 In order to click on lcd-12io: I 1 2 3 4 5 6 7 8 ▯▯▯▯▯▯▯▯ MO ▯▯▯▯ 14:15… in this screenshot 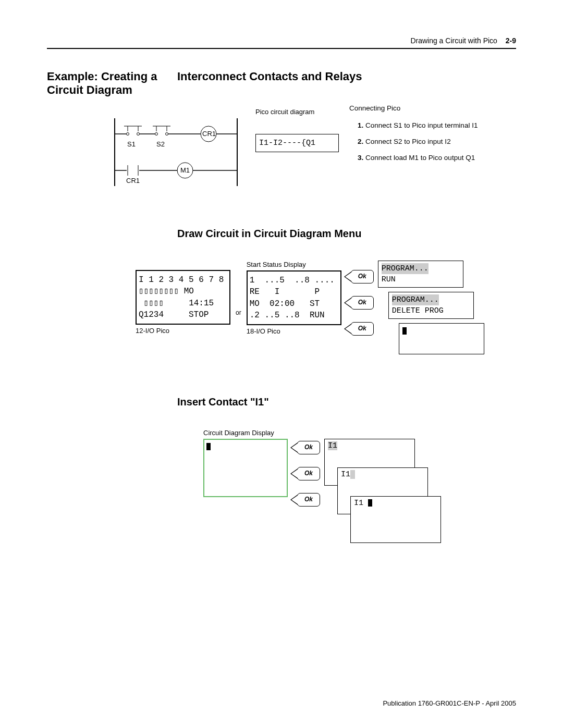, I will do `click(183, 298)`.